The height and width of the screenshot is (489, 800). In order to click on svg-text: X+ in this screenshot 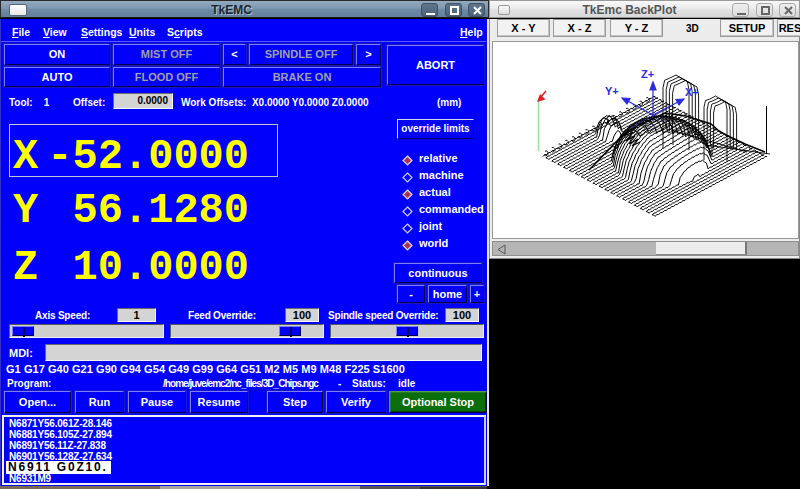, I will do `click(692, 92)`.